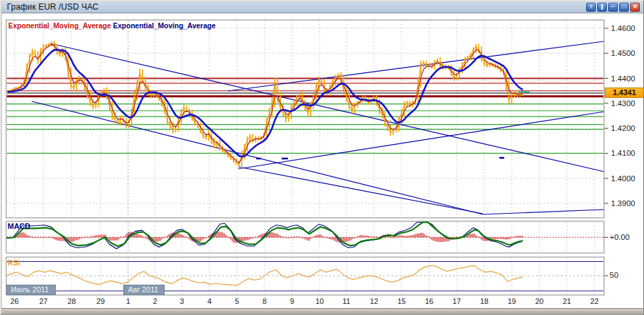 Image resolution: width=644 pixels, height=315 pixels. What do you see at coordinates (623, 103) in the screenshot?
I see `svg-text: 1.4300` at bounding box center [623, 103].